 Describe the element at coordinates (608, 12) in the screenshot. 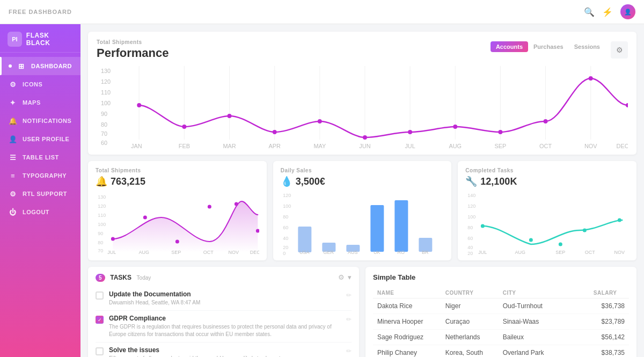

I see `activity-icon: ⚡` at that location.